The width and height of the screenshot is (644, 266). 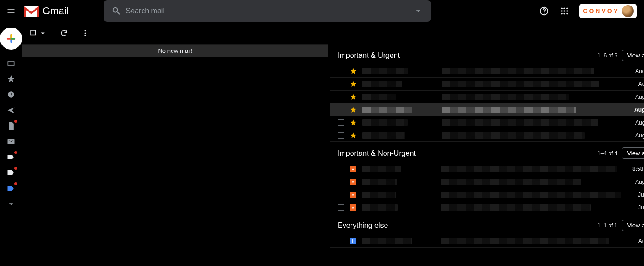 I want to click on expand-more-icon, so click(x=11, y=204).